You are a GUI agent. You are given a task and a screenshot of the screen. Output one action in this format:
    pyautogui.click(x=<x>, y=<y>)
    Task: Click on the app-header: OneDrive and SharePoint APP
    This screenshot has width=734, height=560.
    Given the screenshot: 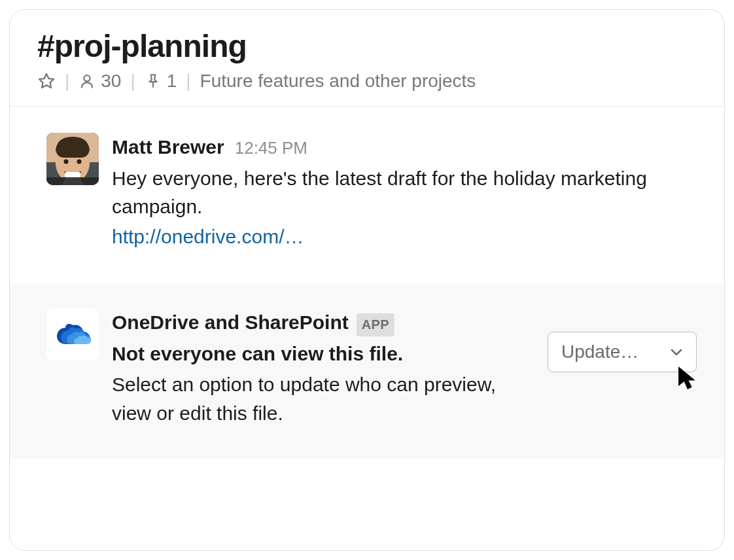 What is the action you would take?
    pyautogui.click(x=323, y=323)
    